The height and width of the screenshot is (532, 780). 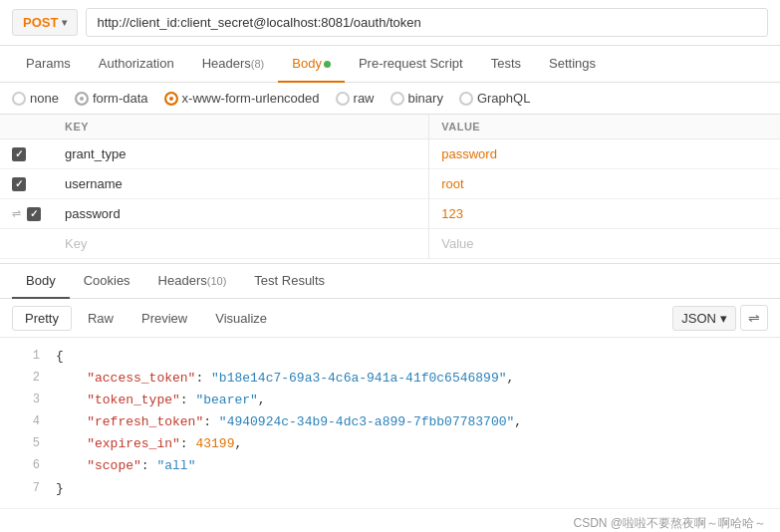 What do you see at coordinates (390, 23) in the screenshot?
I see `url-bar: POST ▾` at bounding box center [390, 23].